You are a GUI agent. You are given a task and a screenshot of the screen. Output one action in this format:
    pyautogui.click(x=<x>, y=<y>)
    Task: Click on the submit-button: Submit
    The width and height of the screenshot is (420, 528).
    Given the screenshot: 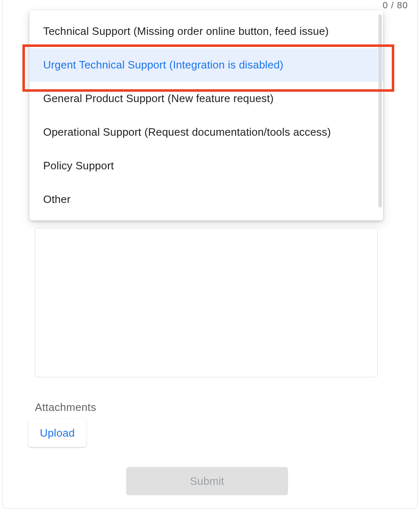 What is the action you would take?
    pyautogui.click(x=207, y=481)
    